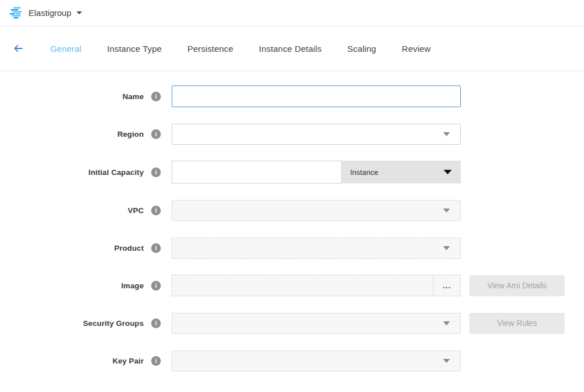  I want to click on name-input, so click(316, 96).